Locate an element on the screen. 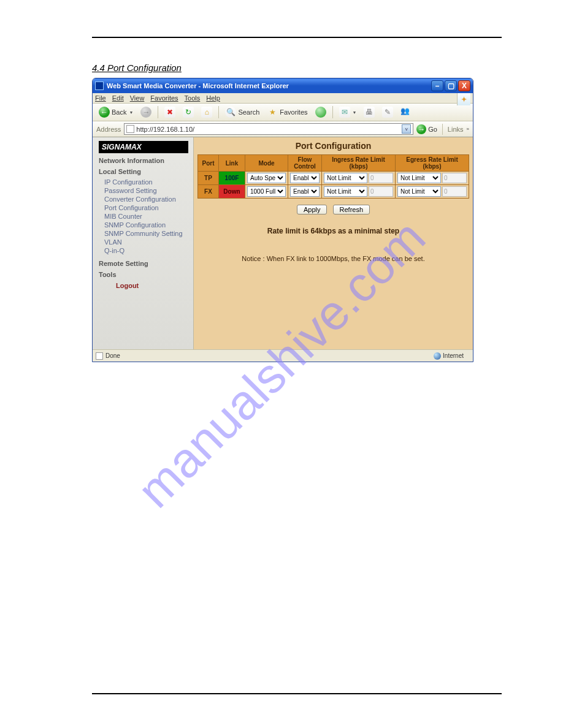 Image resolution: width=563 pixels, height=728 pixels. status-bar: Done Internet is located at coordinates (283, 355).